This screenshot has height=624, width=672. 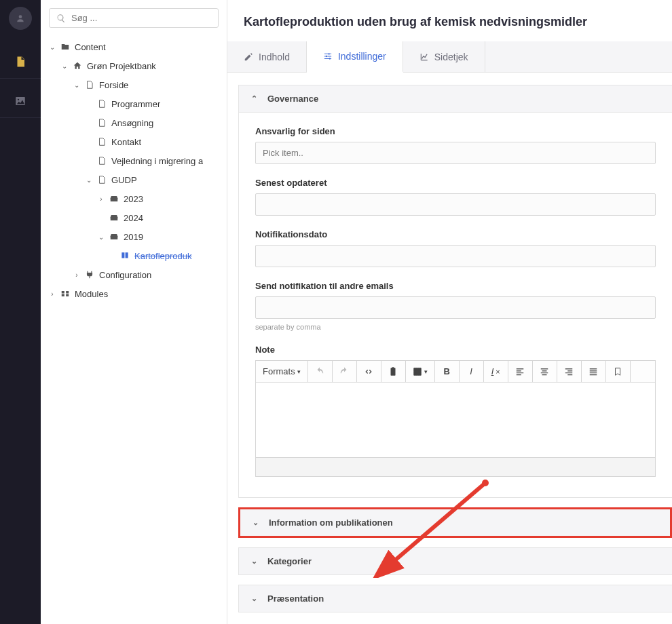 I want to click on tree-gudp: ⌄GUDP, so click(x=138, y=180).